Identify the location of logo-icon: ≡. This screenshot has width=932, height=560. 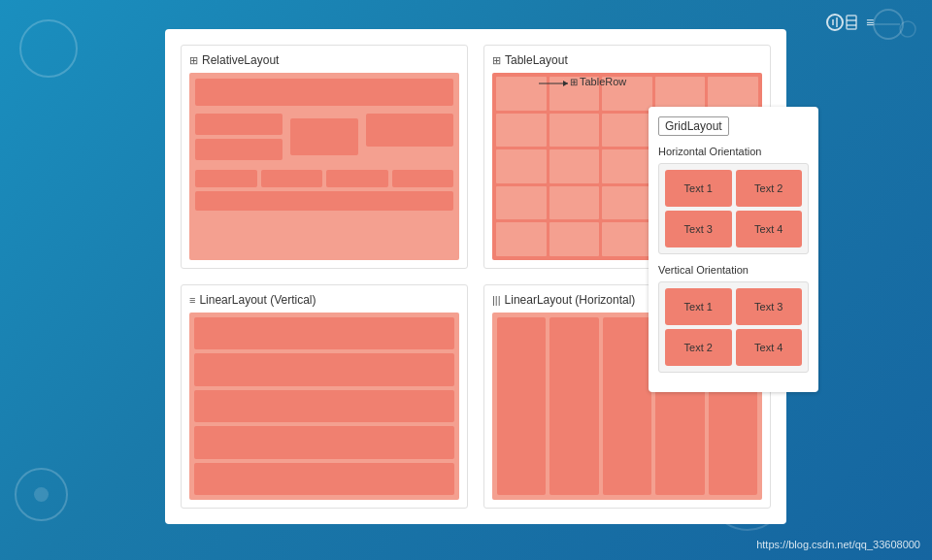
(854, 22).